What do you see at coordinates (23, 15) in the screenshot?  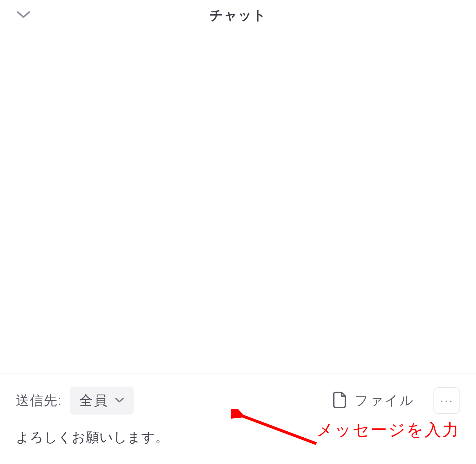 I see `collapse-button` at bounding box center [23, 15].